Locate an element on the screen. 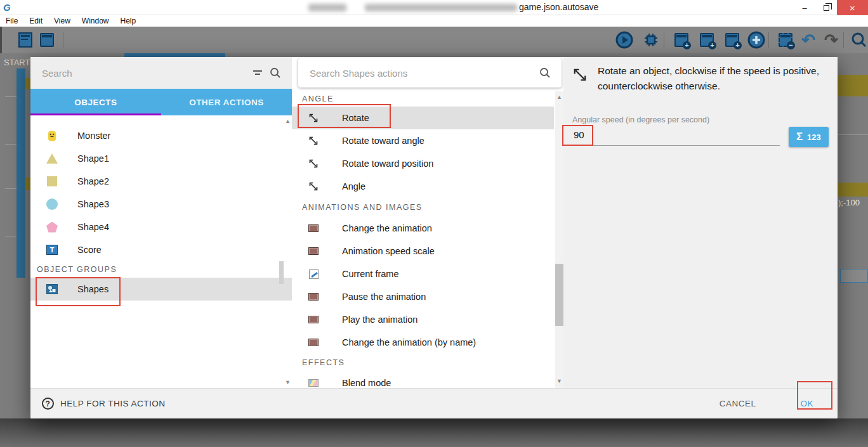  filter-icon is located at coordinates (258, 73).